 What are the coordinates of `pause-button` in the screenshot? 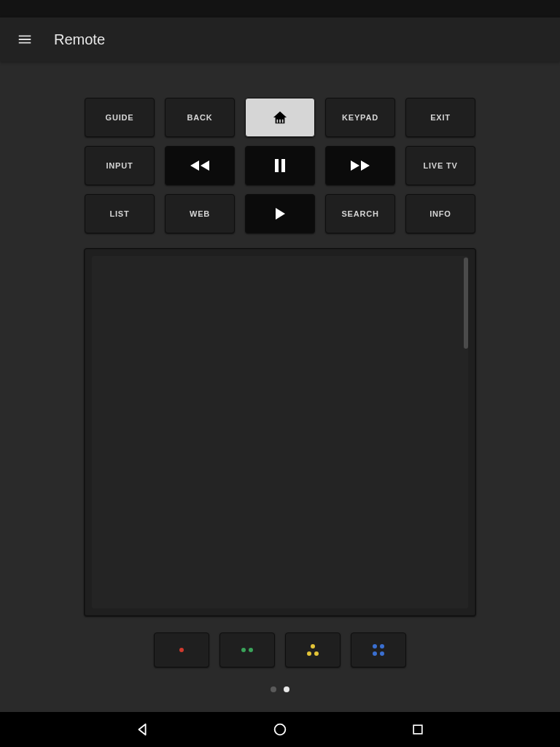 It's located at (280, 166).